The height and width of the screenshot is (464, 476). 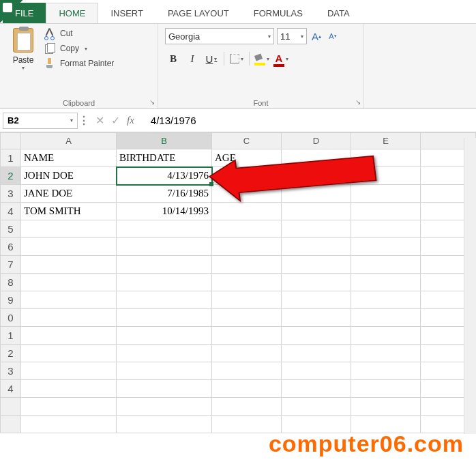 I want to click on col-header-E: E, so click(x=386, y=141).